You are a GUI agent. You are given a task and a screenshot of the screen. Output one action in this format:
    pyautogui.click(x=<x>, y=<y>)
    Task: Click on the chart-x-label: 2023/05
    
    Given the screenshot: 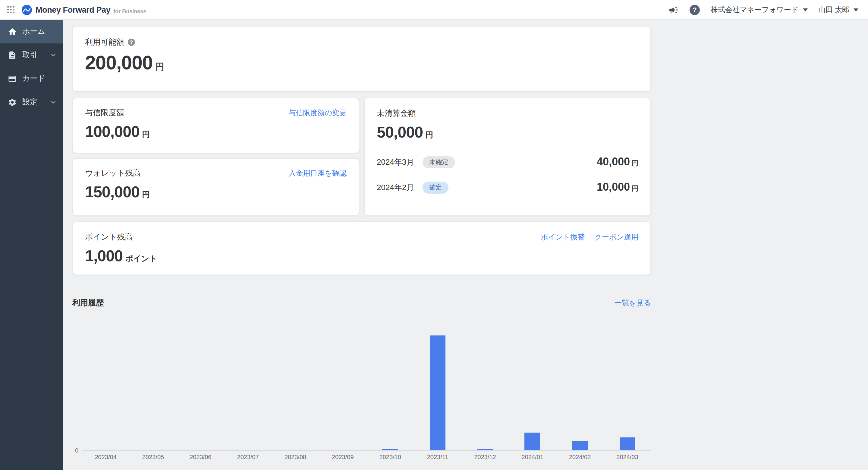 What is the action you would take?
    pyautogui.click(x=153, y=457)
    